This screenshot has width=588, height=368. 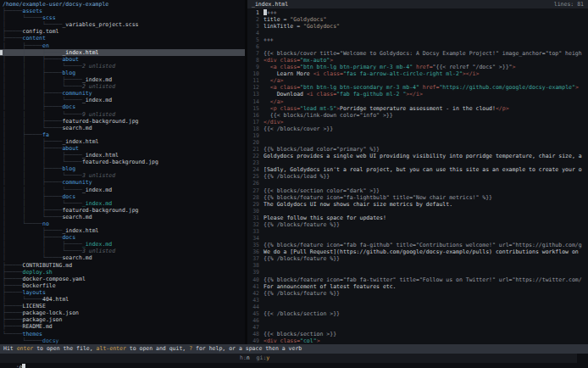 I want to click on tree-dir-name: layouts, so click(x=34, y=293).